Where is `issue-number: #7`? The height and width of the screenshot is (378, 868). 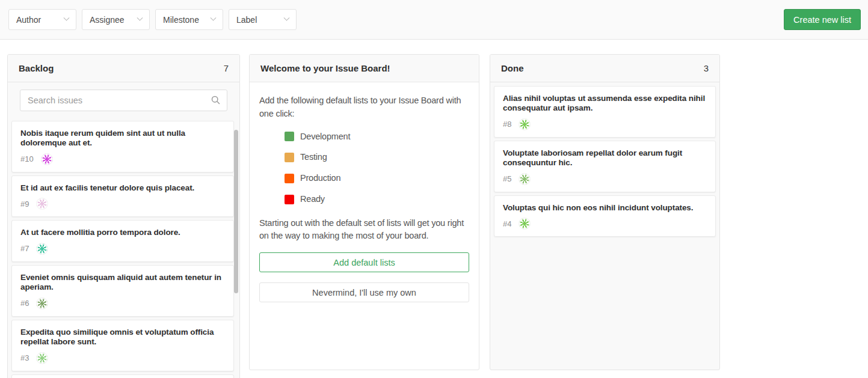 issue-number: #7 is located at coordinates (25, 249).